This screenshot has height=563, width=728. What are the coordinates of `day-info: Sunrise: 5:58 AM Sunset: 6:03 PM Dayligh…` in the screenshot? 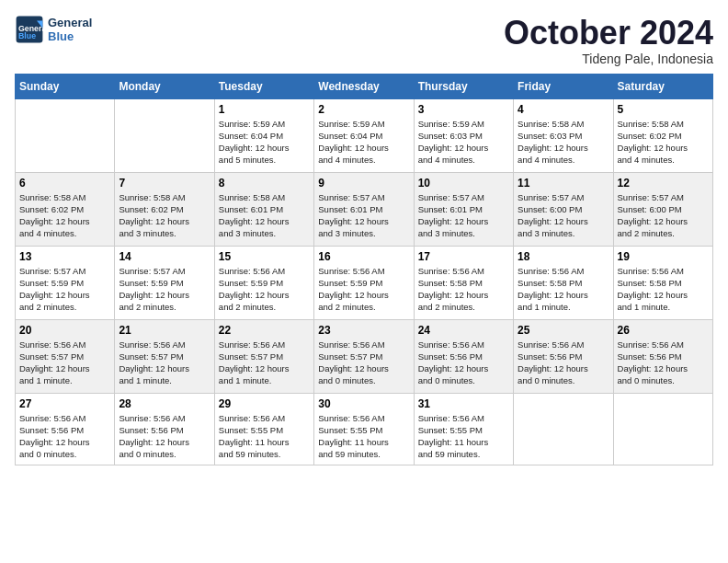 It's located at (563, 142).